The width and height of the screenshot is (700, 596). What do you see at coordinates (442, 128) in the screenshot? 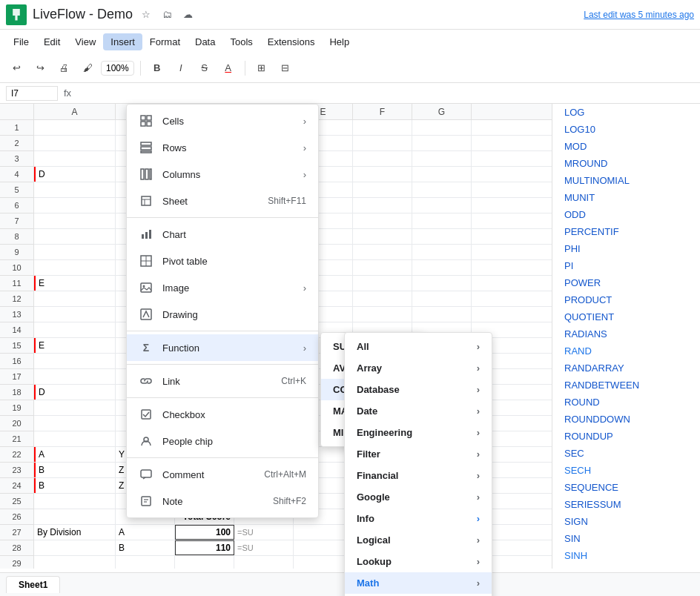
I see `cell-g1` at bounding box center [442, 128].